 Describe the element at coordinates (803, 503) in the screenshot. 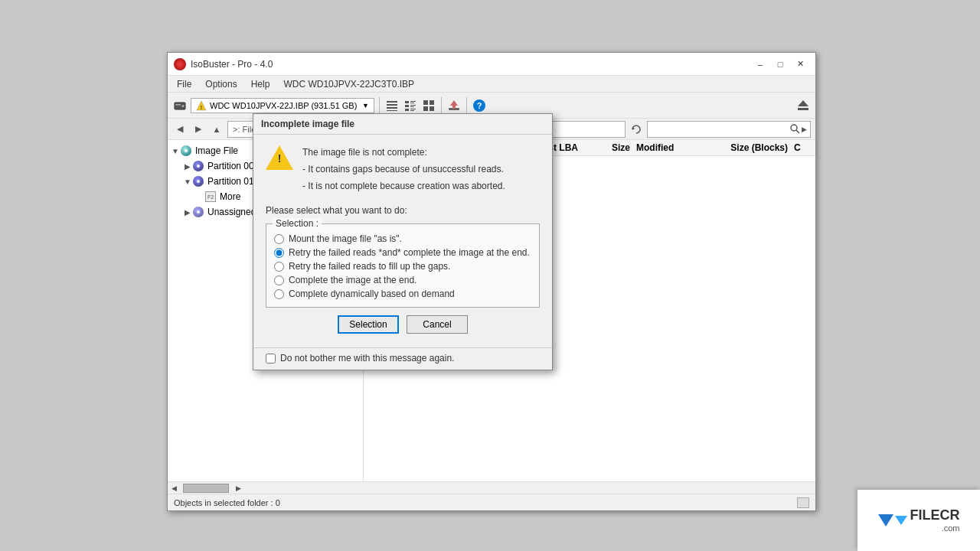

I see `status-grip` at that location.